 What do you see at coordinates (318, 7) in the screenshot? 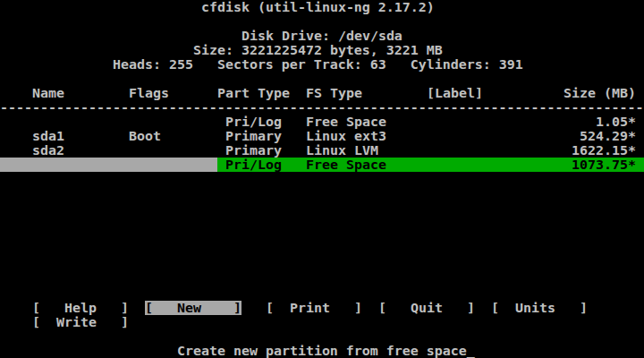
I see `app-title: cfdisk (util-linux-ng 2.17.2)` at bounding box center [318, 7].